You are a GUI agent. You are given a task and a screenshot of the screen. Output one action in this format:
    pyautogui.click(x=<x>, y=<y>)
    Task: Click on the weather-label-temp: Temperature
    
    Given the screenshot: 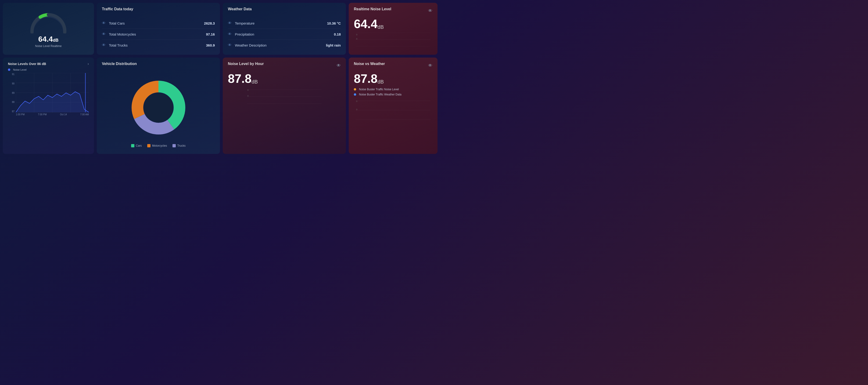 What is the action you would take?
    pyautogui.click(x=281, y=23)
    